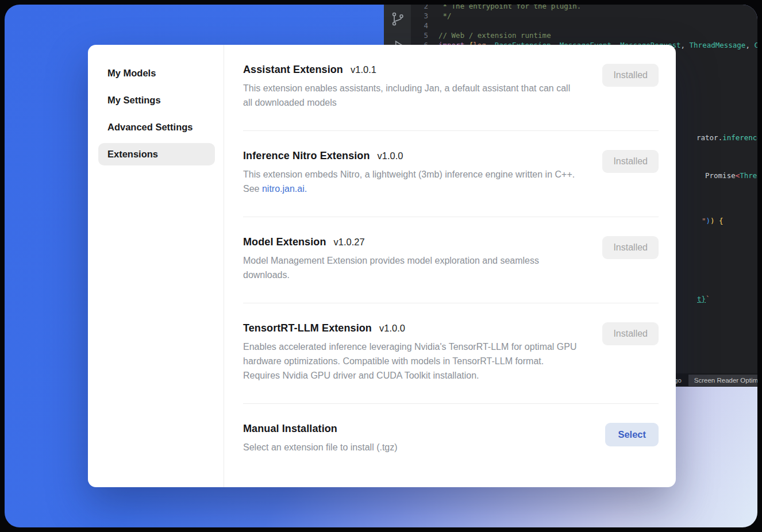  Describe the element at coordinates (704, 221) in the screenshot. I see `code-token: "` at that location.